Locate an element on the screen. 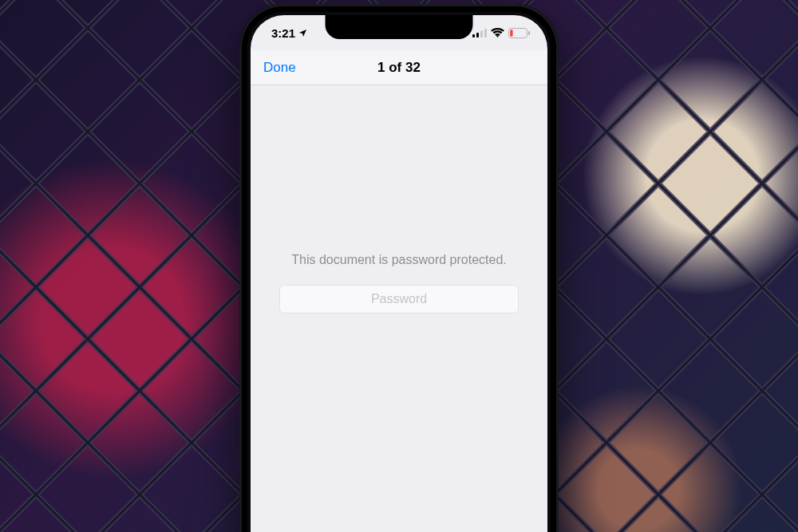  done-button: Done is located at coordinates (279, 68).